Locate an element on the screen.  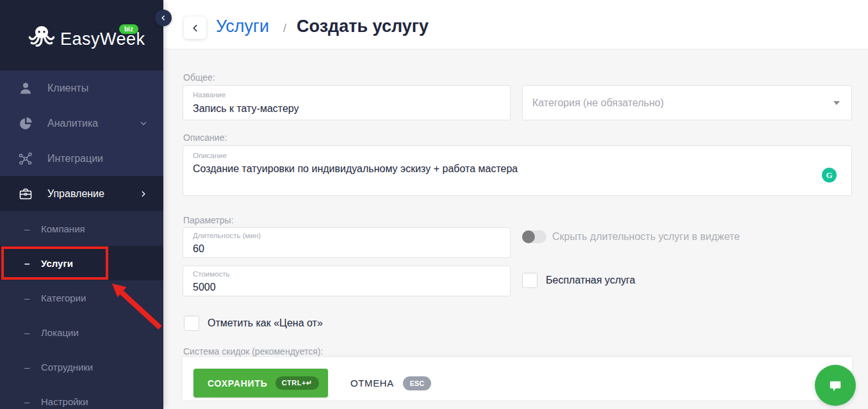
duration-label: Длительность (мин) is located at coordinates (227, 236).